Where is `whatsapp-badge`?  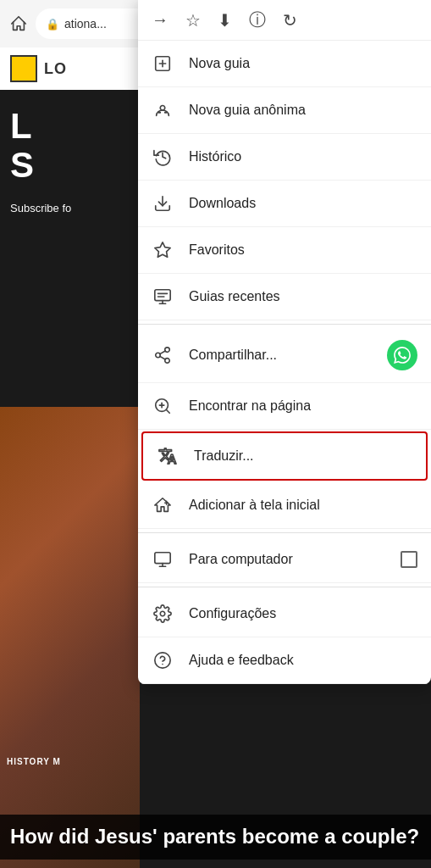
whatsapp-badge is located at coordinates (402, 355).